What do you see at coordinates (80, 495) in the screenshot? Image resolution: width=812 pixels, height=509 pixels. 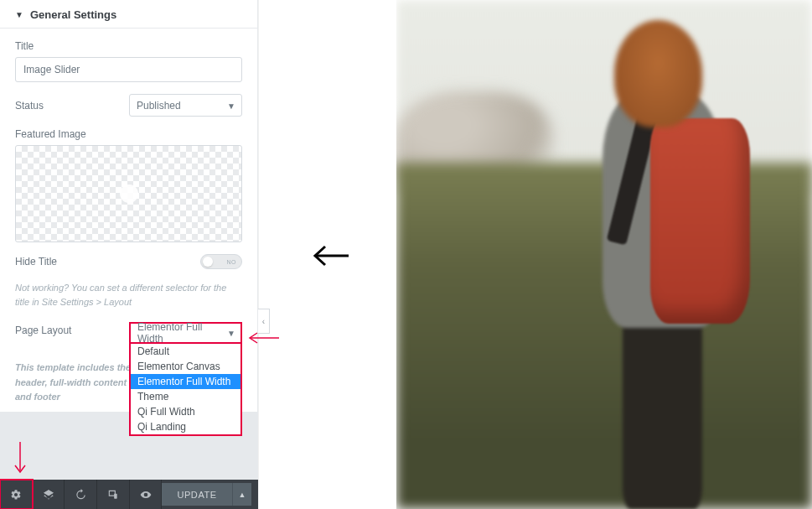 I see `history-button` at bounding box center [80, 495].